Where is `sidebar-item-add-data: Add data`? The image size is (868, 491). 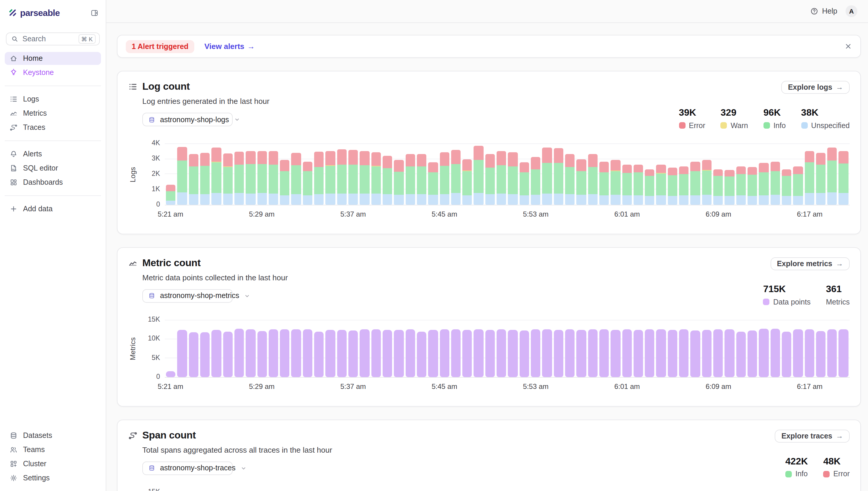
sidebar-item-add-data: Add data is located at coordinates (53, 209).